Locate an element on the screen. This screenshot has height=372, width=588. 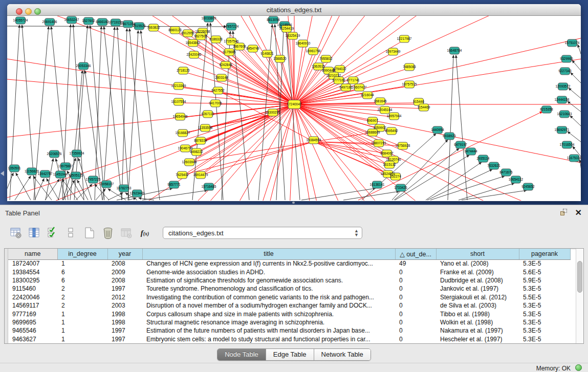
graph-node-label: 10654112 is located at coordinates (516, 179).